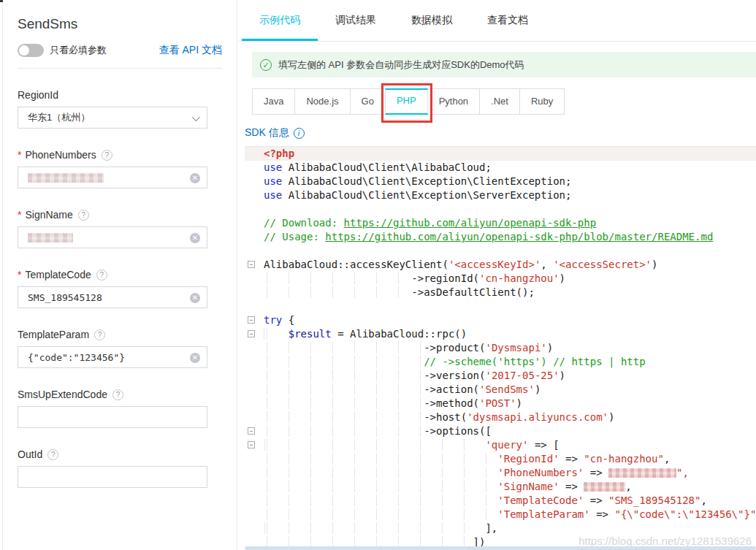 This screenshot has width=756, height=550. I want to click on tab-4: 查看文档, so click(508, 20).